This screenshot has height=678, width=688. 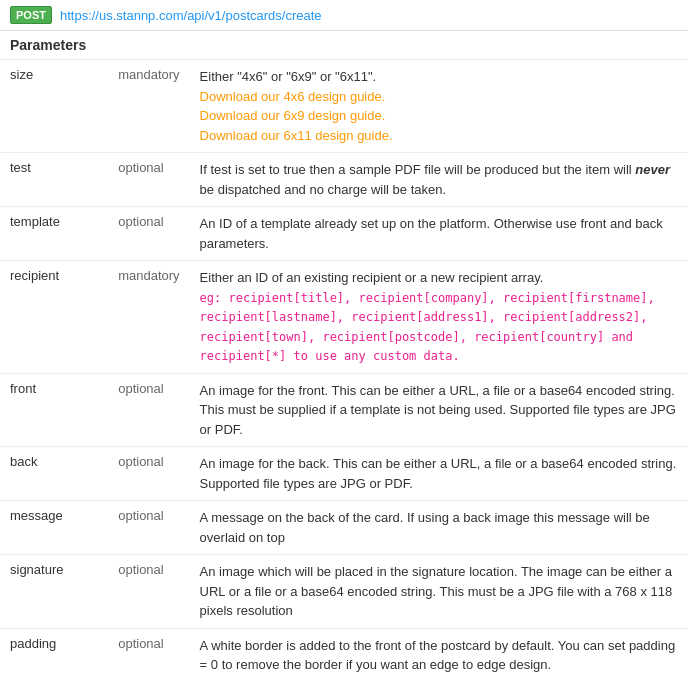 What do you see at coordinates (344, 46) in the screenshot?
I see `section-title: Parameters` at bounding box center [344, 46].